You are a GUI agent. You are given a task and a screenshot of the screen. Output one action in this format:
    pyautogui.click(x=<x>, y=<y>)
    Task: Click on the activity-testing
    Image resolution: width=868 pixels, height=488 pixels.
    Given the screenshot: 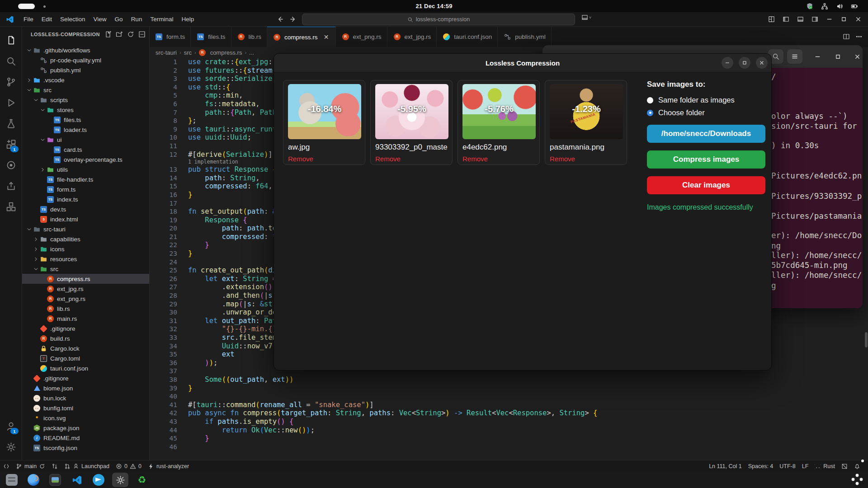 What is the action you would take?
    pyautogui.click(x=11, y=123)
    